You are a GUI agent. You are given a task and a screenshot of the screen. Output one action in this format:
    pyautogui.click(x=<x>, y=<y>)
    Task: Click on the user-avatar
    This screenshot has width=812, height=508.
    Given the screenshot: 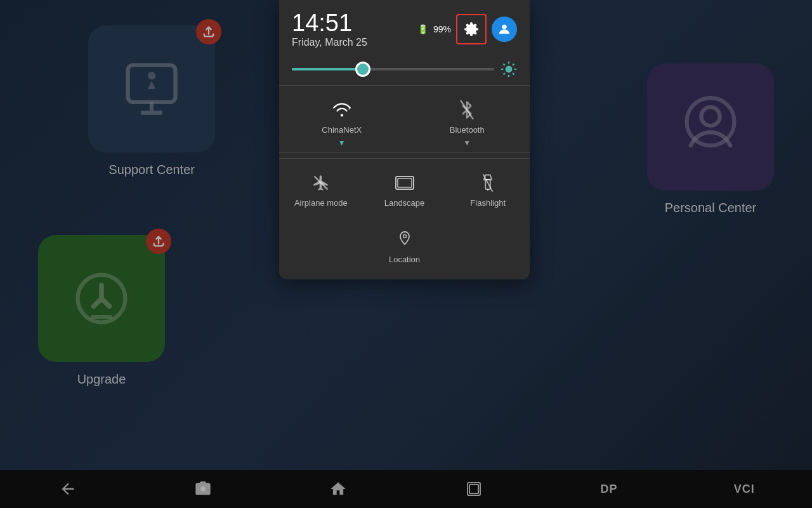 What is the action you would take?
    pyautogui.click(x=504, y=29)
    